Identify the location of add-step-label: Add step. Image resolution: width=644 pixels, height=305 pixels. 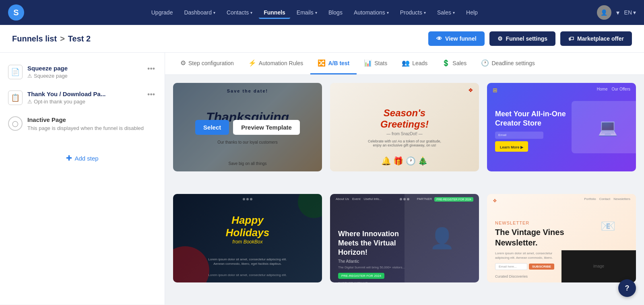
(86, 159).